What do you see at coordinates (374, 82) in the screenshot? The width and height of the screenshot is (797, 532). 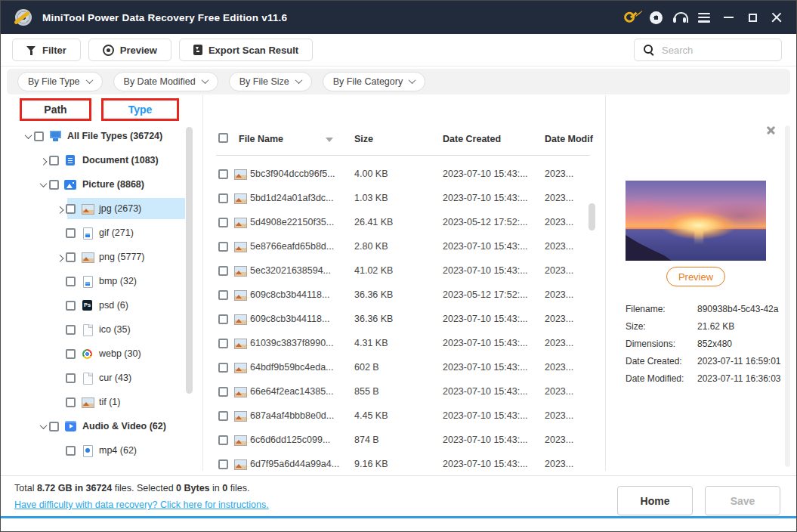 I see `filter-dropdown-by-file-category: By File Category` at bounding box center [374, 82].